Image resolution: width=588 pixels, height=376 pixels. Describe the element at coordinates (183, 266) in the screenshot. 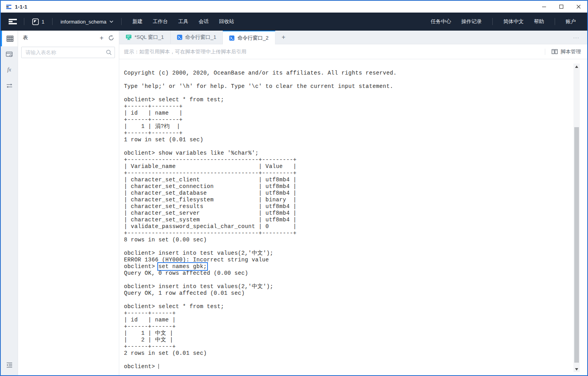

I see `highlighted-command: set names gbk;` at that location.